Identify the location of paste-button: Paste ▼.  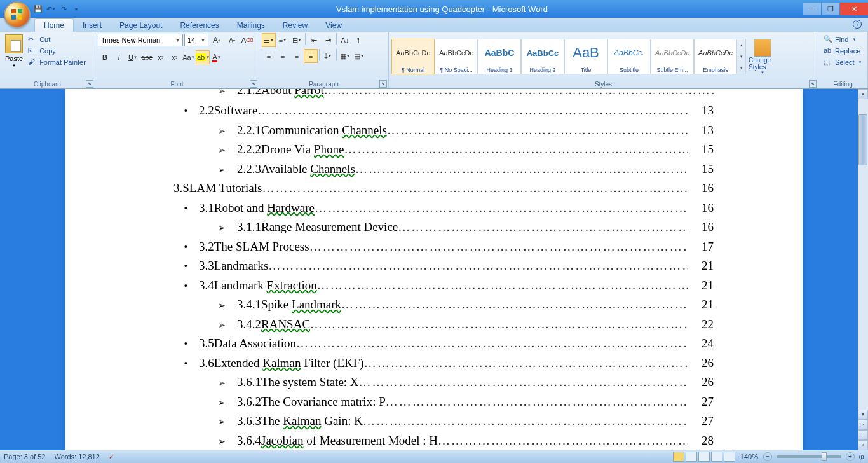
(14, 51).